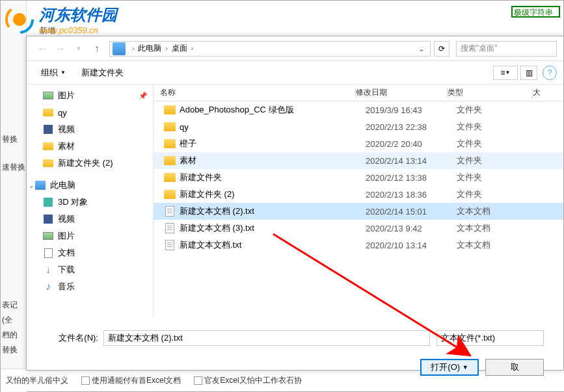 The image size is (564, 392). What do you see at coordinates (358, 177) in the screenshot?
I see `file-row: 新建文件夹2020/2/12 13:38文件夹` at bounding box center [358, 177].